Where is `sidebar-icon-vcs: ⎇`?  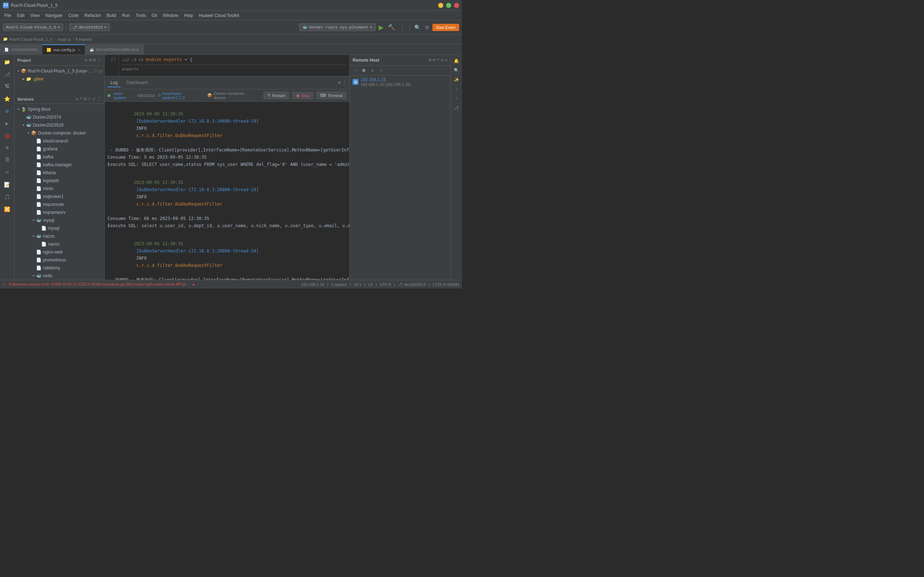
sidebar-icon-vcs: ⎇ is located at coordinates (7, 74).